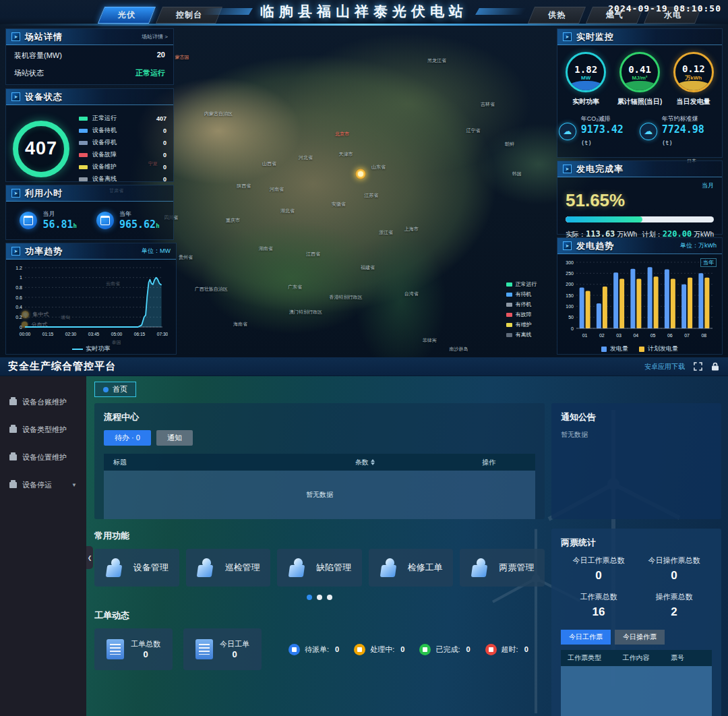  What do you see at coordinates (382, 650) in the screenshot?
I see `status-label: 处理中:` at bounding box center [382, 650].